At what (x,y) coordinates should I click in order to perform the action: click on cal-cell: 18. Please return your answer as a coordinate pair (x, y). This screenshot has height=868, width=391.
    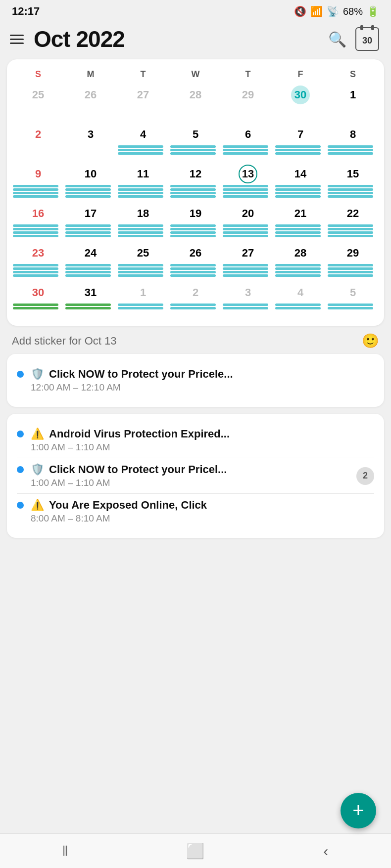
    Looking at the image, I should click on (143, 222).